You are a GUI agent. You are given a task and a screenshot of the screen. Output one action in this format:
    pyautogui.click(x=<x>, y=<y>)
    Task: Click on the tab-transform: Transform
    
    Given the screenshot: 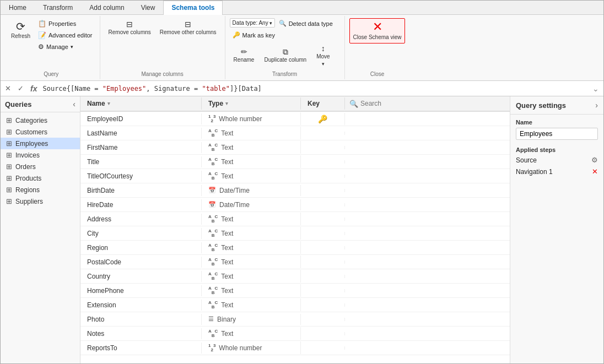 What is the action you would take?
    pyautogui.click(x=58, y=8)
    